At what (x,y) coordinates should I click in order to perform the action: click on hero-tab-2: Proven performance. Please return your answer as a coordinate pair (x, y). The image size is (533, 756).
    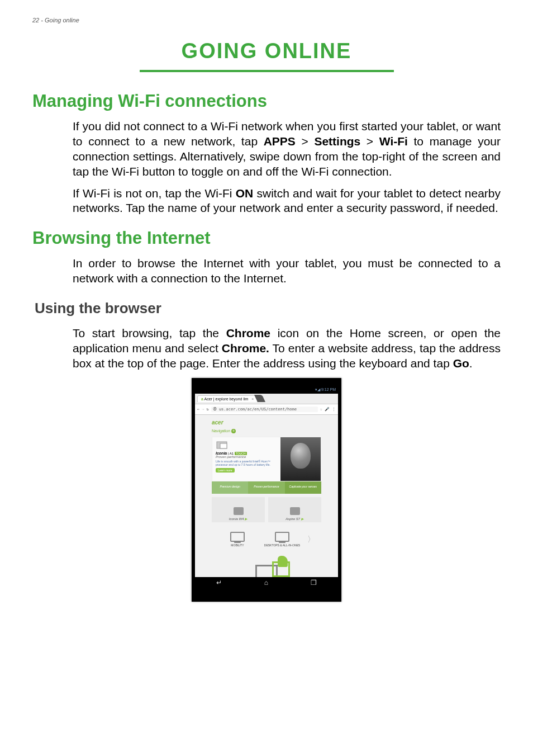
    Looking at the image, I should click on (266, 488).